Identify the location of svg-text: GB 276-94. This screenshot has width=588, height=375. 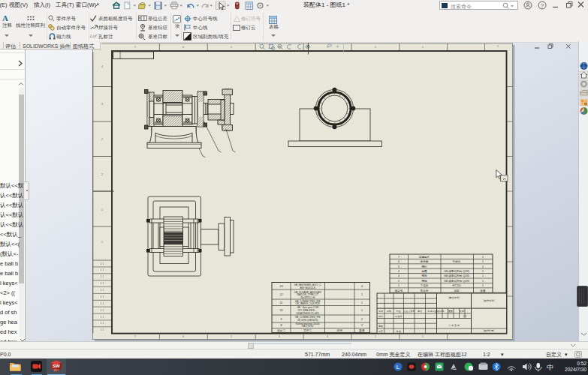
(308, 326).